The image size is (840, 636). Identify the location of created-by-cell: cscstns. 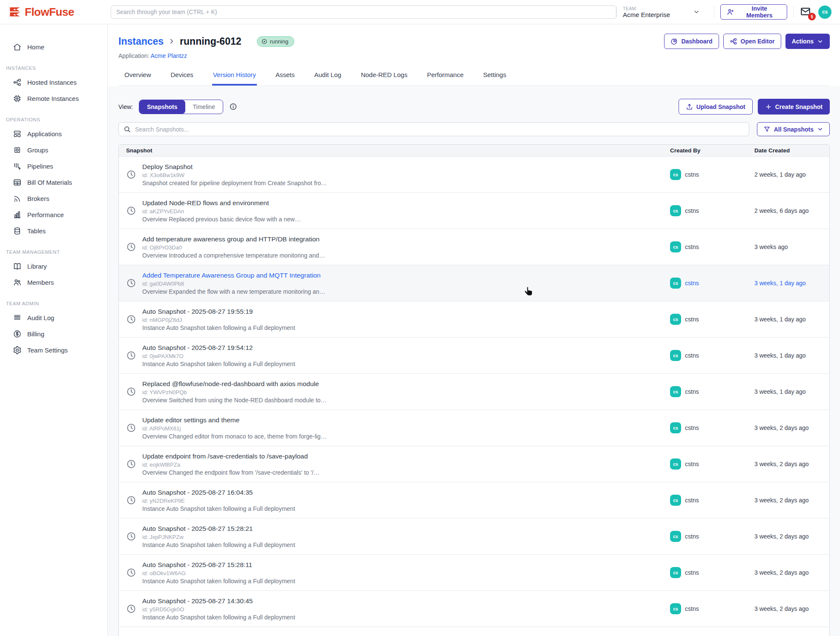
(712, 319).